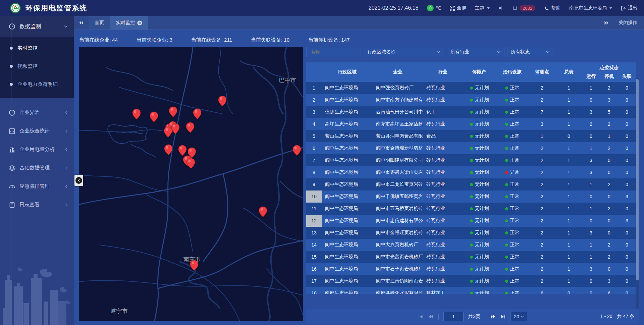 This screenshot has width=644, height=325. Describe the element at coordinates (443, 72) in the screenshot. I see `col-industry-header: 行业` at that location.